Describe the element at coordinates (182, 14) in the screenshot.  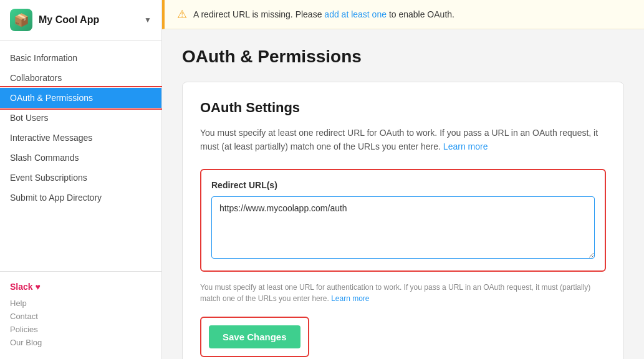
I see `warning-icon: ⚠` at that location.